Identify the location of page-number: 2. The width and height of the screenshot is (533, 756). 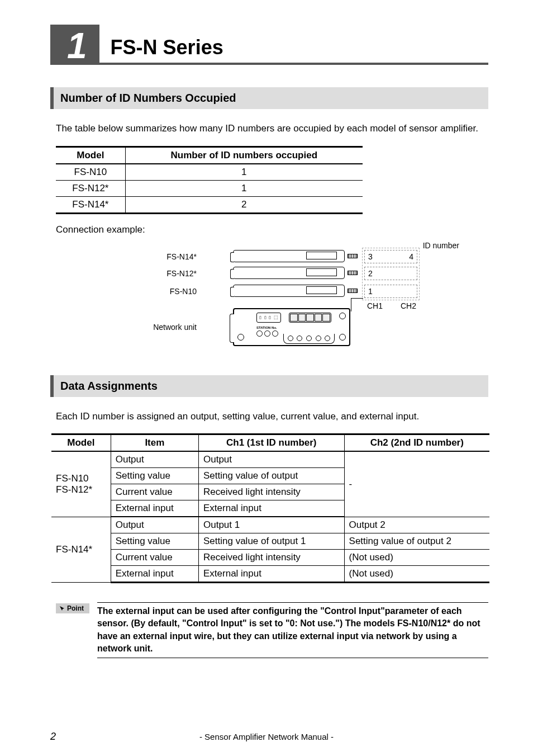
(53, 737).